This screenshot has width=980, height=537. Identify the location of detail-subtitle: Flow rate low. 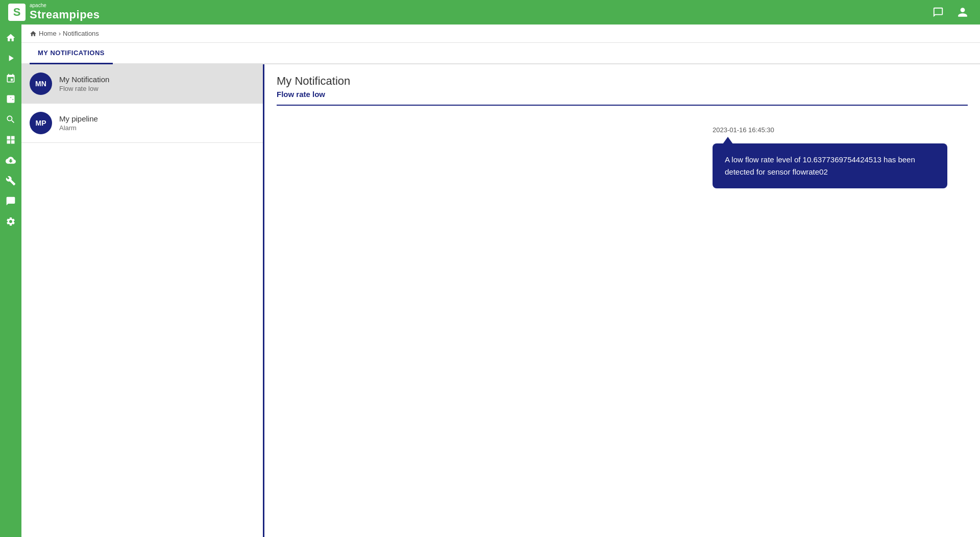
(622, 94).